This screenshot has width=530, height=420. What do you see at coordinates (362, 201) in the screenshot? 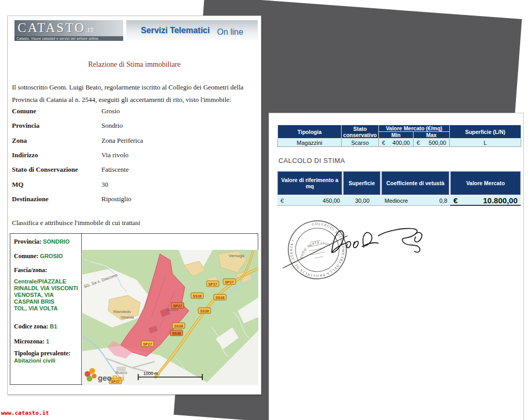
I see `cell-superficie: 30,00` at bounding box center [362, 201].